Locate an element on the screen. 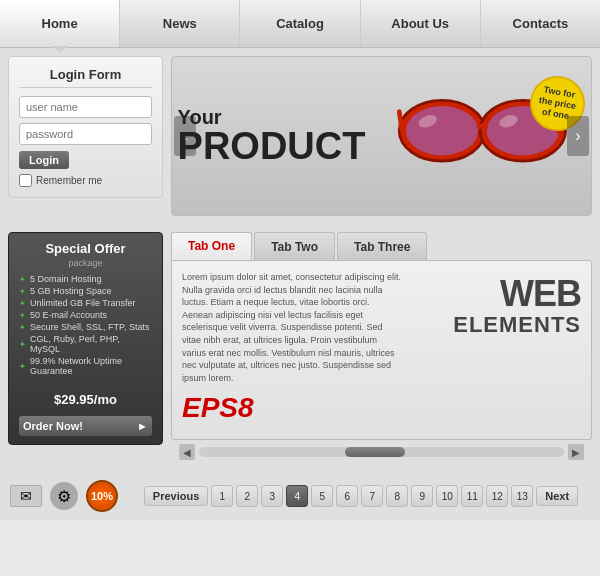  feature-item: 99.9% Network Uptime Guarantee is located at coordinates (86, 366).